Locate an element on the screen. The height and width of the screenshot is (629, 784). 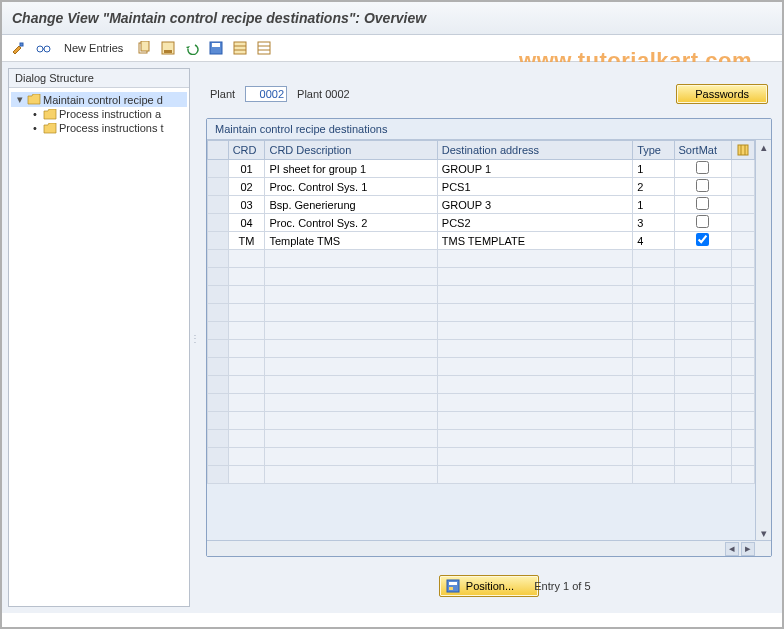
copy-icon is located at coordinates (144, 48).